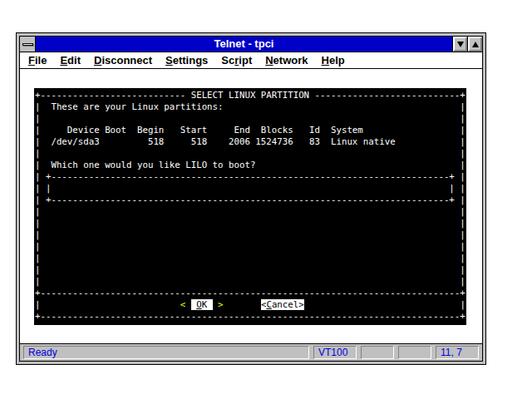 The image size is (532, 399). Describe the element at coordinates (28, 45) in the screenshot. I see `control-menu-icon` at that location.